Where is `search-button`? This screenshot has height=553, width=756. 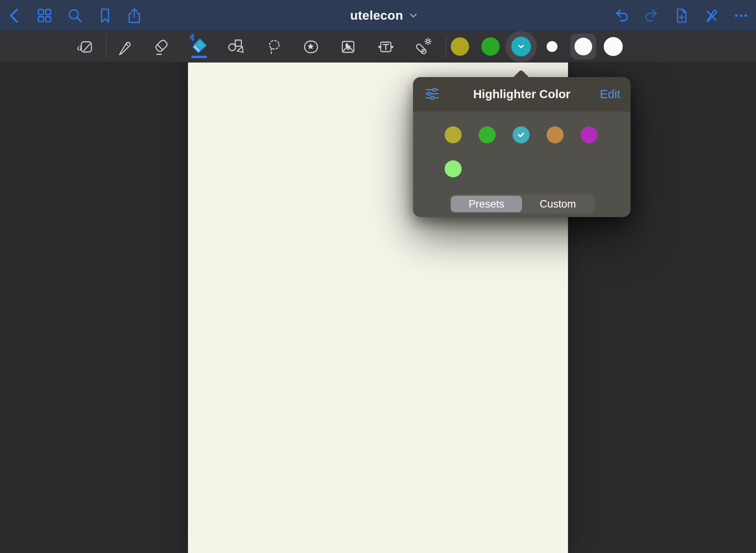
search-button is located at coordinates (75, 16).